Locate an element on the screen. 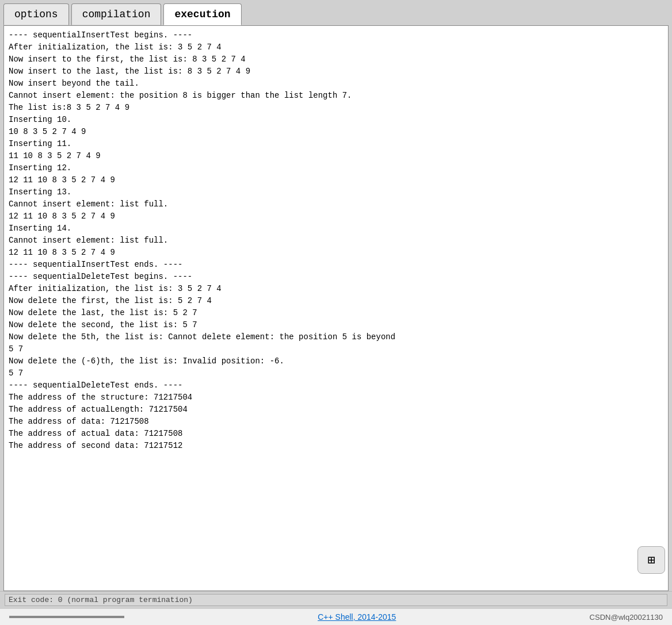 This screenshot has width=672, height=625. ime-icon: ⊞ is located at coordinates (651, 560).